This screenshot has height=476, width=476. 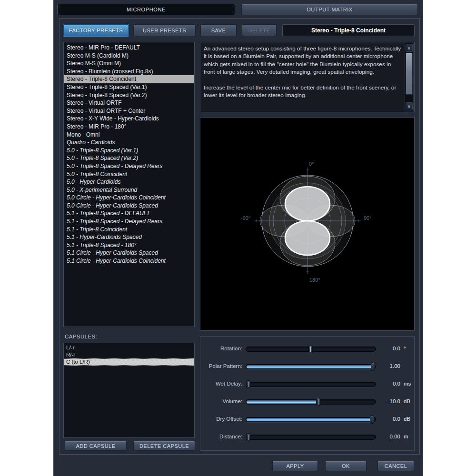 I want to click on preset-list-item: Stereo M-S (Omni M), so click(x=129, y=64).